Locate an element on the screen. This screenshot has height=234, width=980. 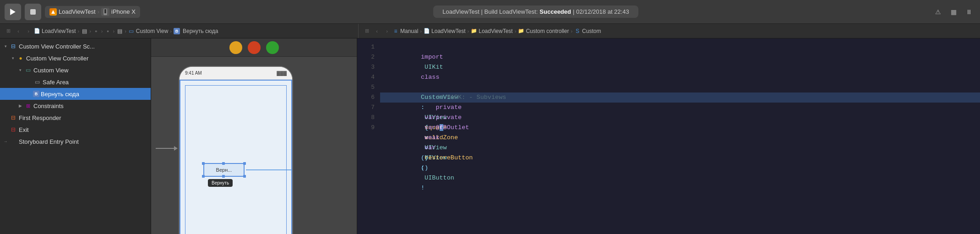
bc-item-folder1: ▤ is located at coordinates (84, 31).